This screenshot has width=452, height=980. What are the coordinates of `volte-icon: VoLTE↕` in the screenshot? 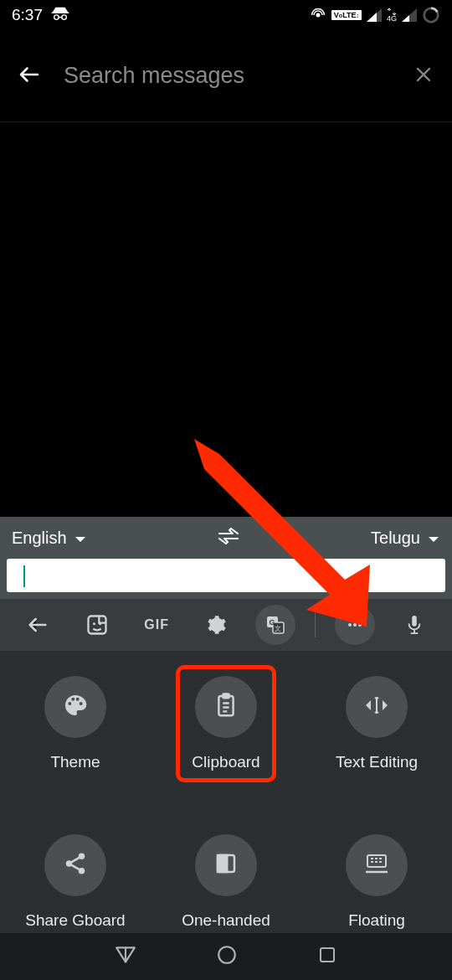 It's located at (347, 15).